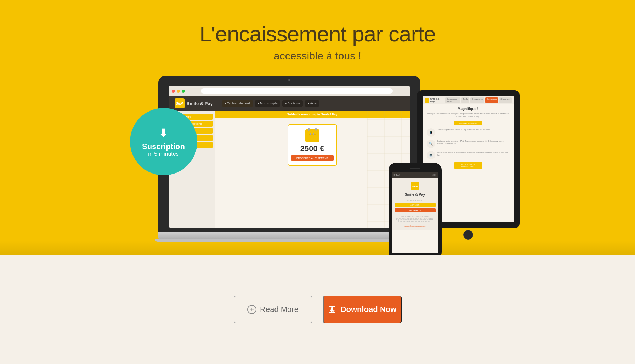 The image size is (635, 364). What do you see at coordinates (431, 132) in the screenshot?
I see `feature-icon-1: 📱` at bounding box center [431, 132].